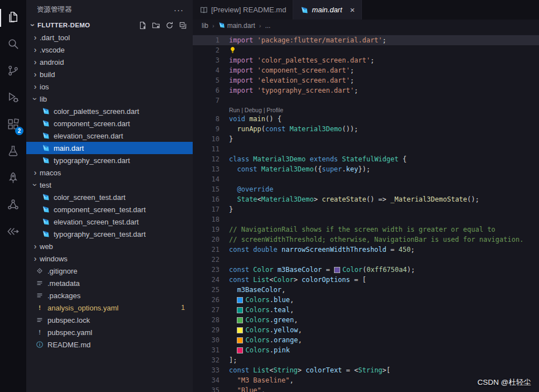 The height and width of the screenshot is (392, 539). Describe the element at coordinates (366, 350) in the screenshot. I see `code-line-31: 31 Colors.pink` at that location.